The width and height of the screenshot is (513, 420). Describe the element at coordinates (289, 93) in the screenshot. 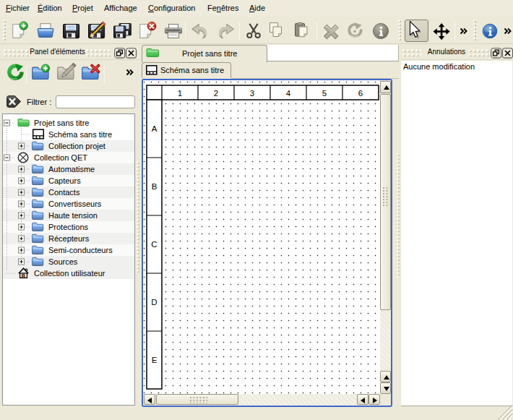

I see `svg-text: 4` at that location.